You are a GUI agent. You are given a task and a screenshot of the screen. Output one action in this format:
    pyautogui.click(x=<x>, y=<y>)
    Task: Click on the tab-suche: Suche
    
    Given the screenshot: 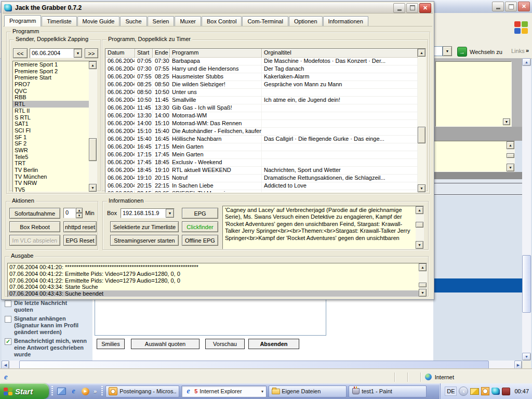 What is the action you would take?
    pyautogui.click(x=133, y=21)
    